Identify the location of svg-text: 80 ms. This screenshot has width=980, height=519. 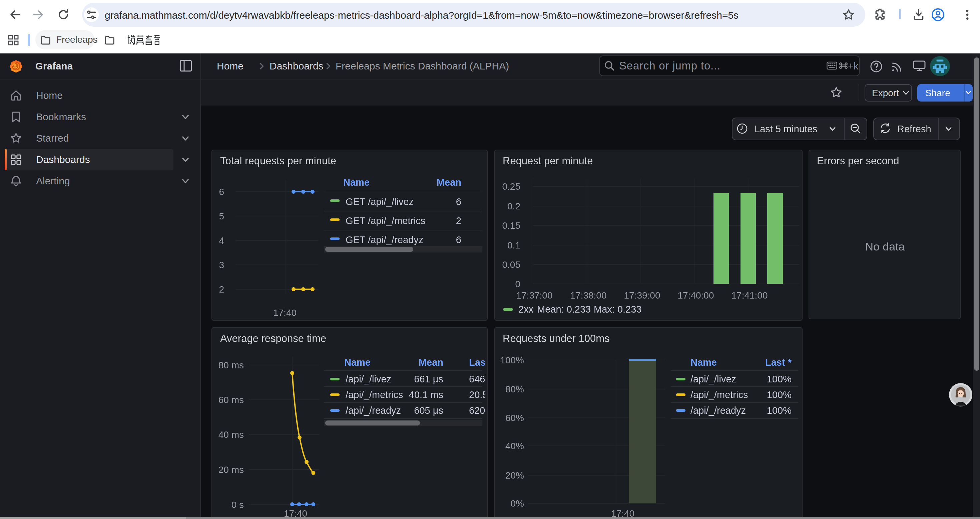
(231, 365).